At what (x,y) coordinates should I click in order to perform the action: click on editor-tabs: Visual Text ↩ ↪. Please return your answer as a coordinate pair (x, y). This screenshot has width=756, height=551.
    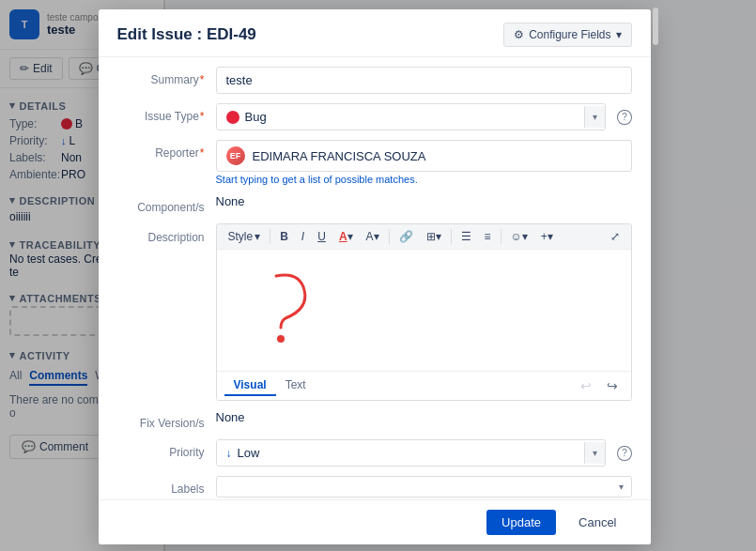
    Looking at the image, I should click on (424, 385).